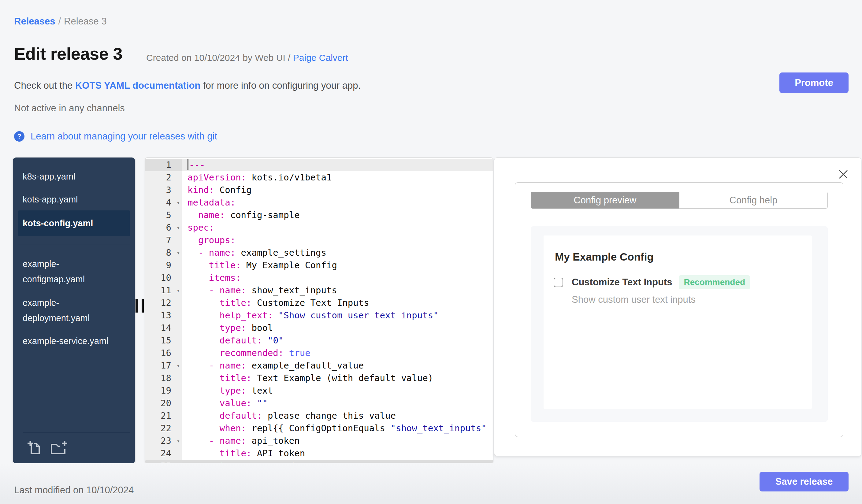 The image size is (862, 504). I want to click on gutter-line-number: 24, so click(164, 453).